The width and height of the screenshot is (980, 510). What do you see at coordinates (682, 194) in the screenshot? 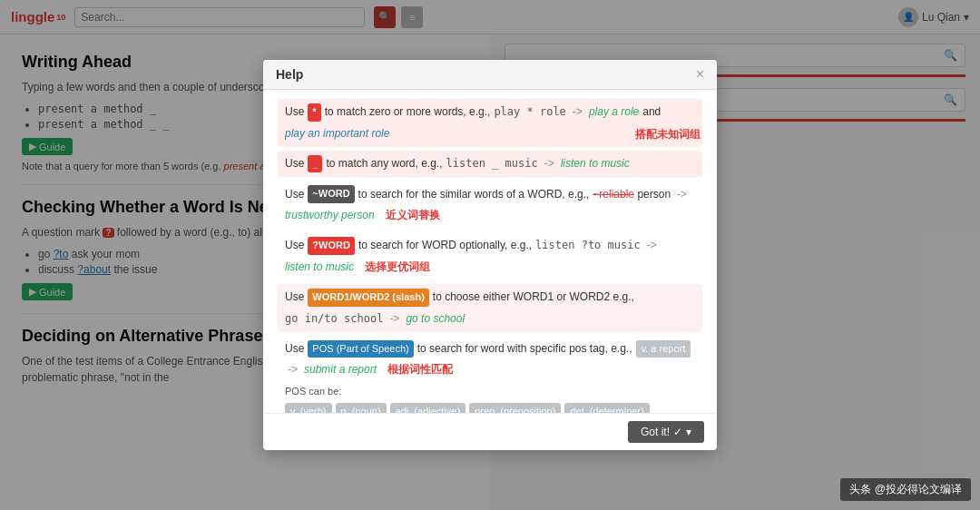
I see `arrow-3: ->` at bounding box center [682, 194].